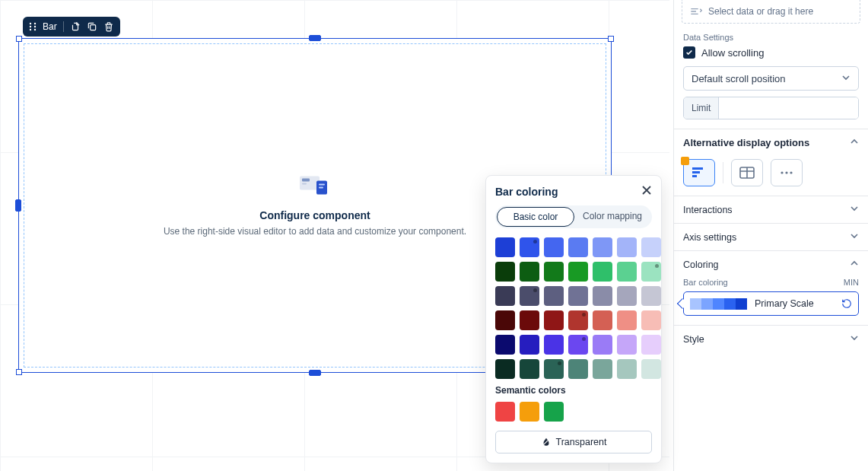 This screenshot has width=868, height=471. What do you see at coordinates (699, 173) in the screenshot?
I see `bar-chart-icon` at bounding box center [699, 173].